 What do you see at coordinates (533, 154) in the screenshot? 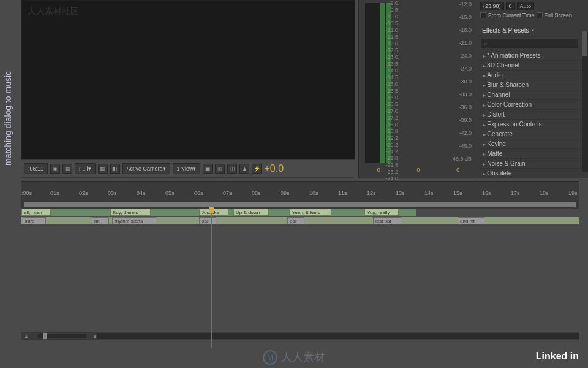
I see `effects-category: Matte` at bounding box center [533, 154].